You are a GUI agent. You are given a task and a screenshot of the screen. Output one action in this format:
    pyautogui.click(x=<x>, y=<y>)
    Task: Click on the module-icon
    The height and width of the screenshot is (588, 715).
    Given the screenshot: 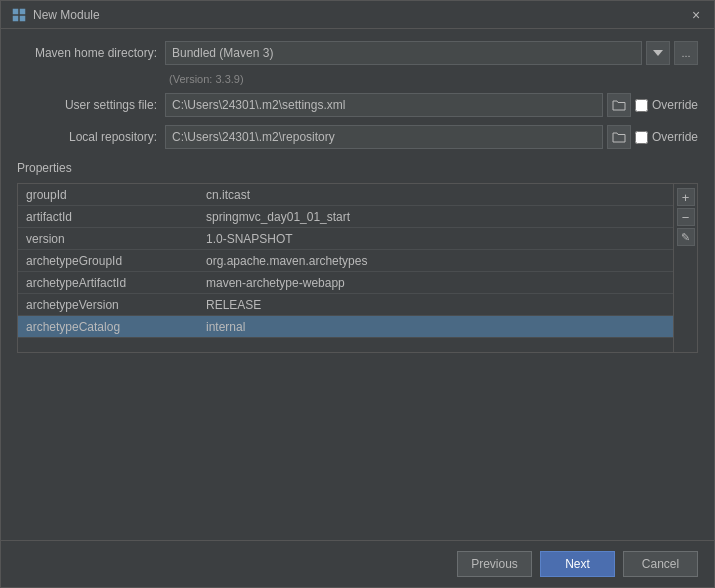 What is the action you would take?
    pyautogui.click(x=19, y=15)
    